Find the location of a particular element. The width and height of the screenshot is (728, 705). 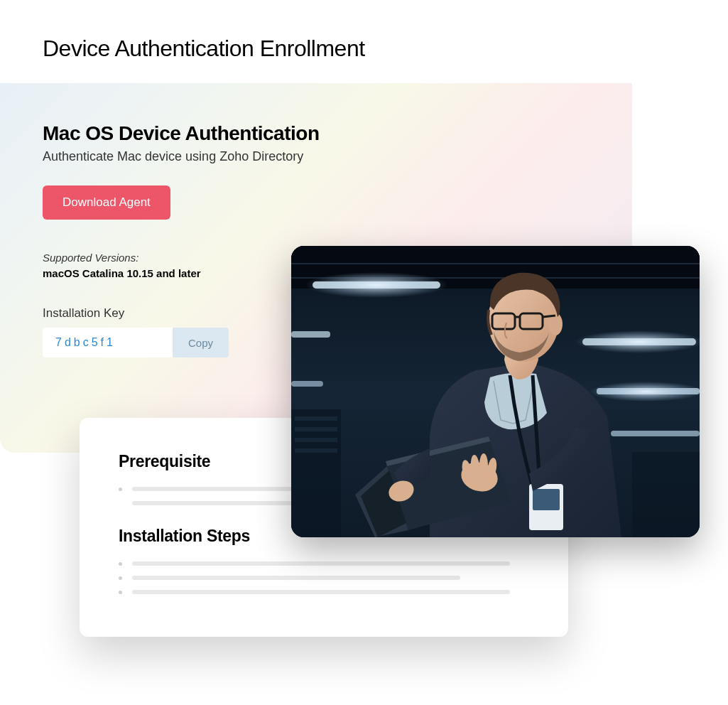

page-title: Device Authentication Enrollment is located at coordinates (316, 41).